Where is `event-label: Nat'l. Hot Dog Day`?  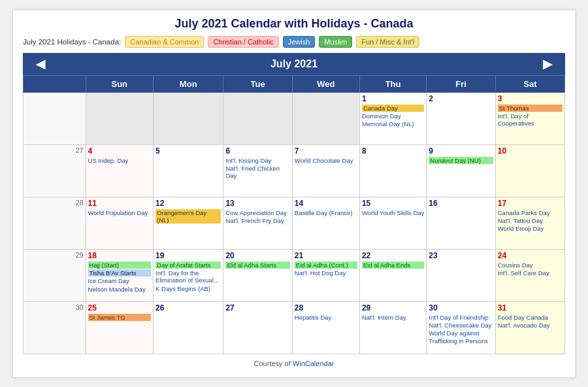 event-label: Nat'l. Hot Dog Day is located at coordinates (326, 273).